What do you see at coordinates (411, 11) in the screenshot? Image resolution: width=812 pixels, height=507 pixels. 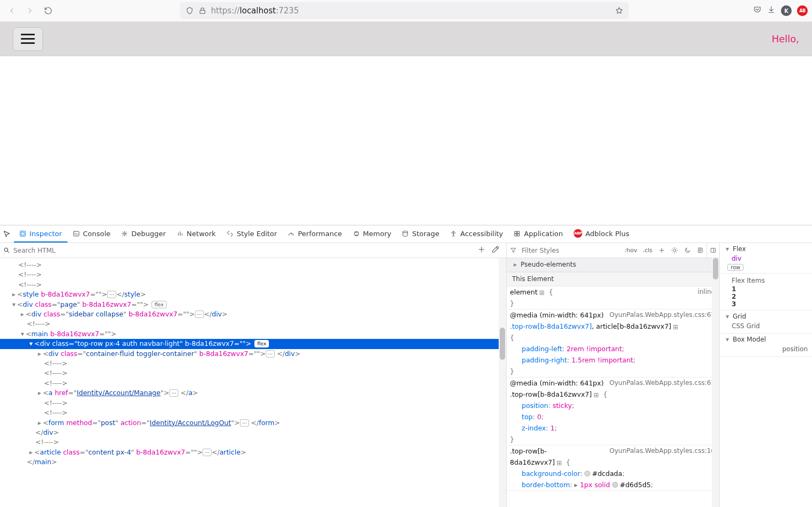 I see `url-text: https://localhost:7235` at bounding box center [411, 11].